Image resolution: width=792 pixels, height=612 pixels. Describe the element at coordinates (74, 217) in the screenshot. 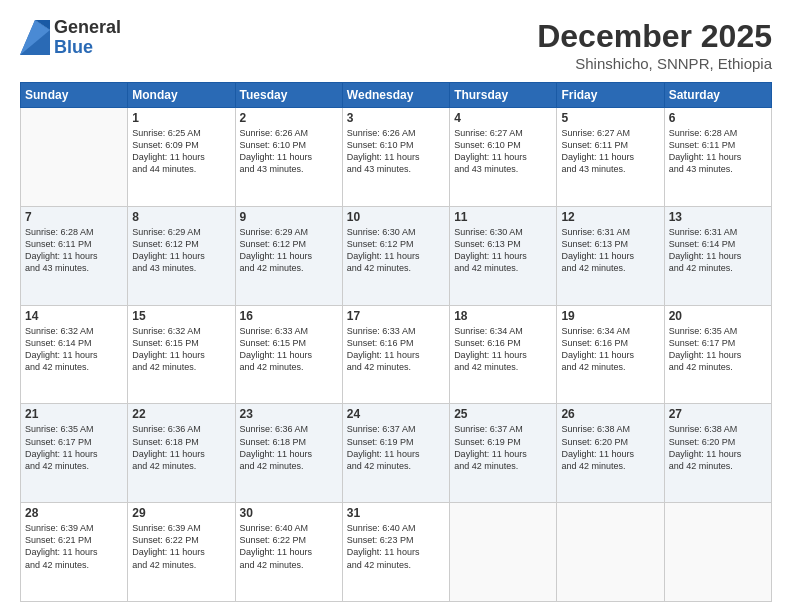

I see `day-number: 7` at that location.